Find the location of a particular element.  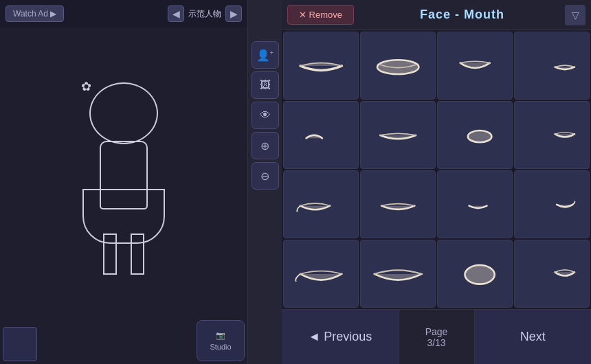

char-nav-left-button: ◀ is located at coordinates (176, 14).